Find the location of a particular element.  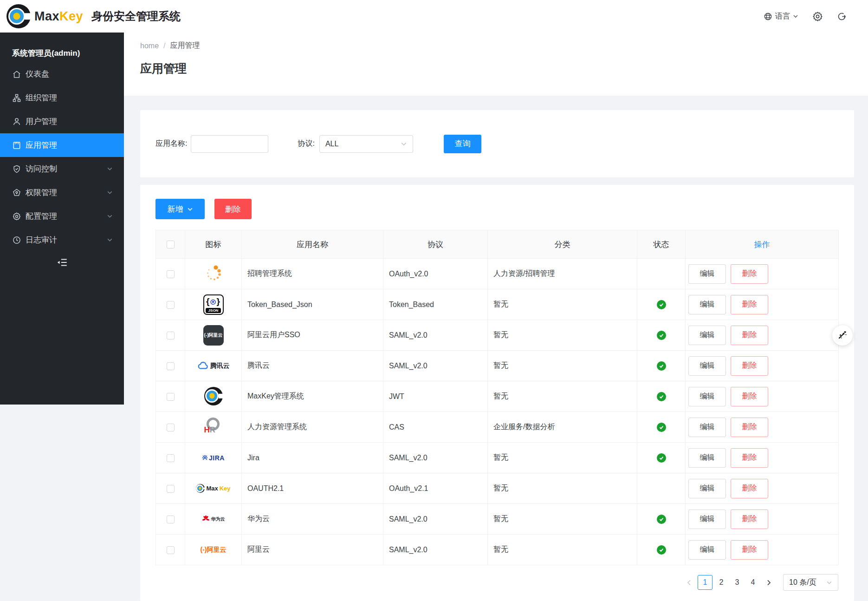

pagination-prev chevron-left-icon is located at coordinates (689, 582).